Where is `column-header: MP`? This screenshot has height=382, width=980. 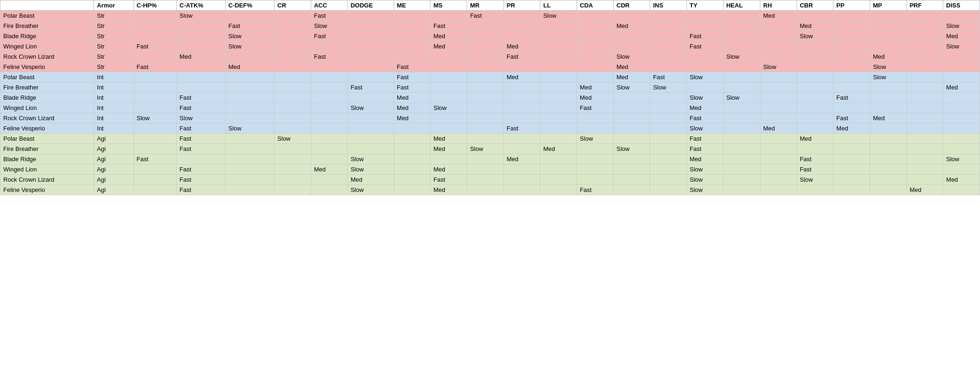
column-header: MP is located at coordinates (888, 6).